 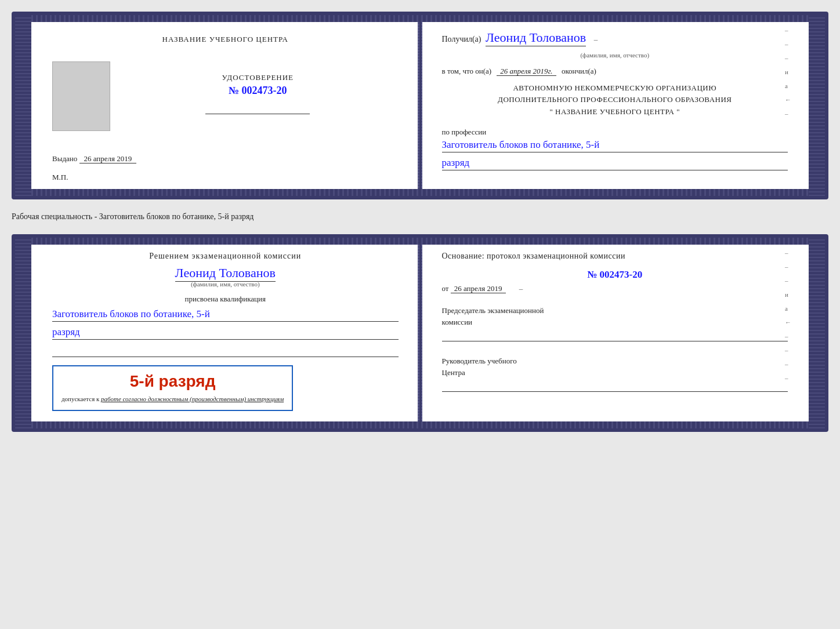 I want to click on stamp-box: 5-й разряд допускается к работе согласно…, so click(x=173, y=388).